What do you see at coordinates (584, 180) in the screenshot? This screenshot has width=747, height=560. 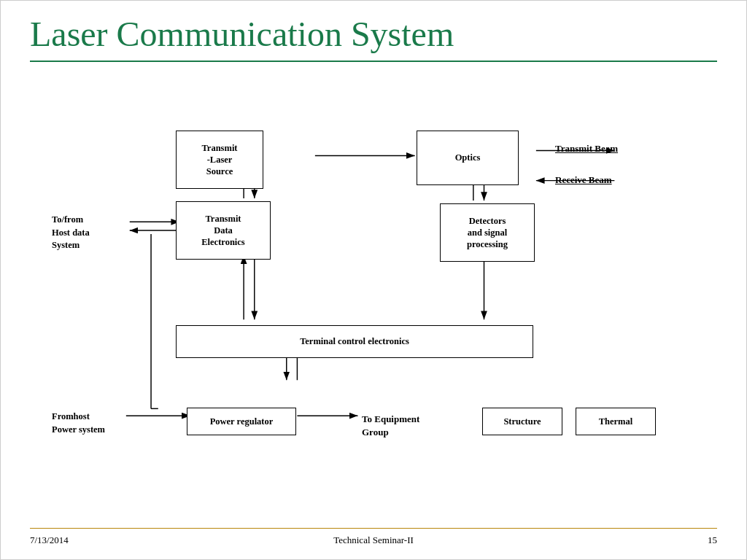 I see `label-receive-beam: Receive Beam` at bounding box center [584, 180].